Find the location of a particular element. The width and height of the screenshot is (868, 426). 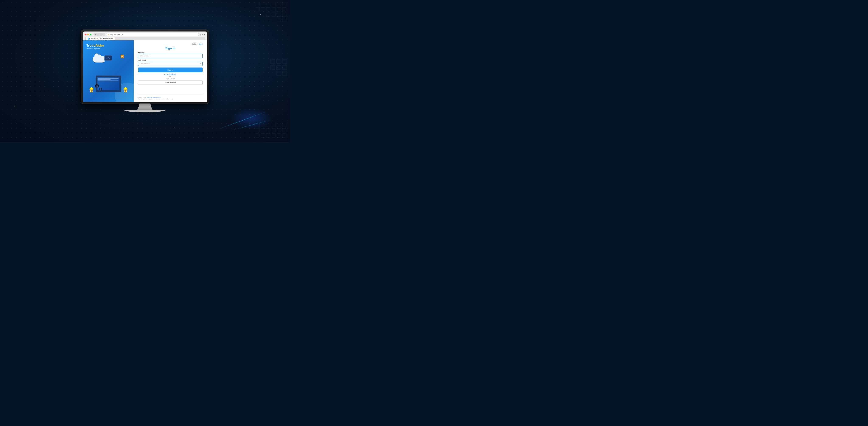

create-account-button: Create Account is located at coordinates (170, 83).